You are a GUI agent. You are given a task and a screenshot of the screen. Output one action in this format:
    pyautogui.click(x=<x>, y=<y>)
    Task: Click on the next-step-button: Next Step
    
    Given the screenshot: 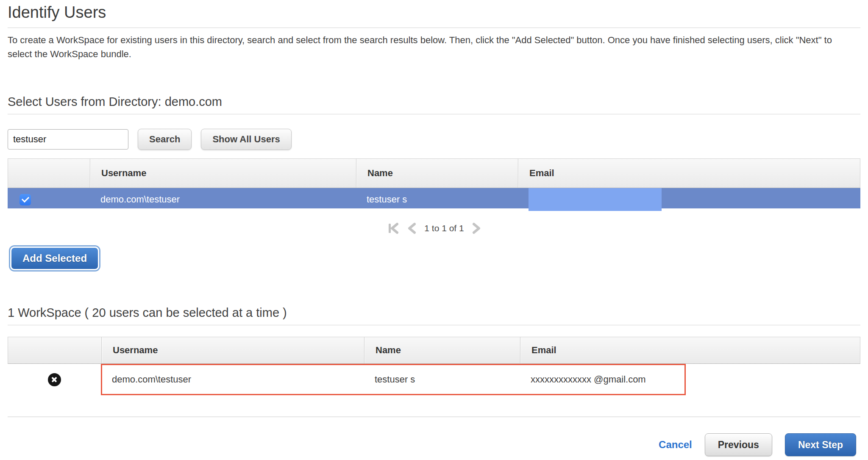 What is the action you would take?
    pyautogui.click(x=821, y=445)
    